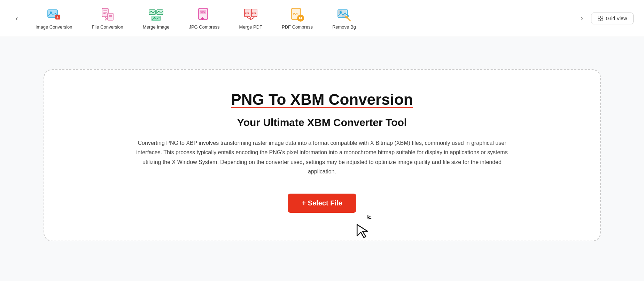 The image size is (644, 281). What do you see at coordinates (322, 100) in the screenshot?
I see `page-title: PNG To XBM Conversion` at bounding box center [322, 100].